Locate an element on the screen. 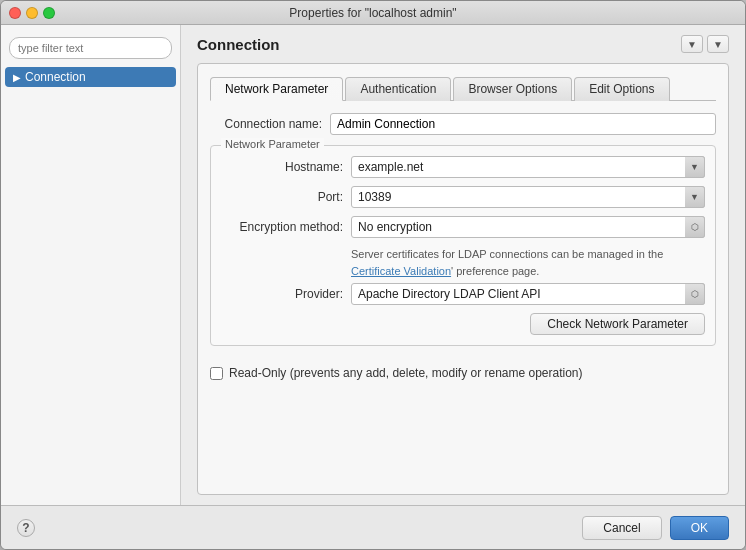 The height and width of the screenshot is (550, 746). traffic-lights is located at coordinates (32, 13).